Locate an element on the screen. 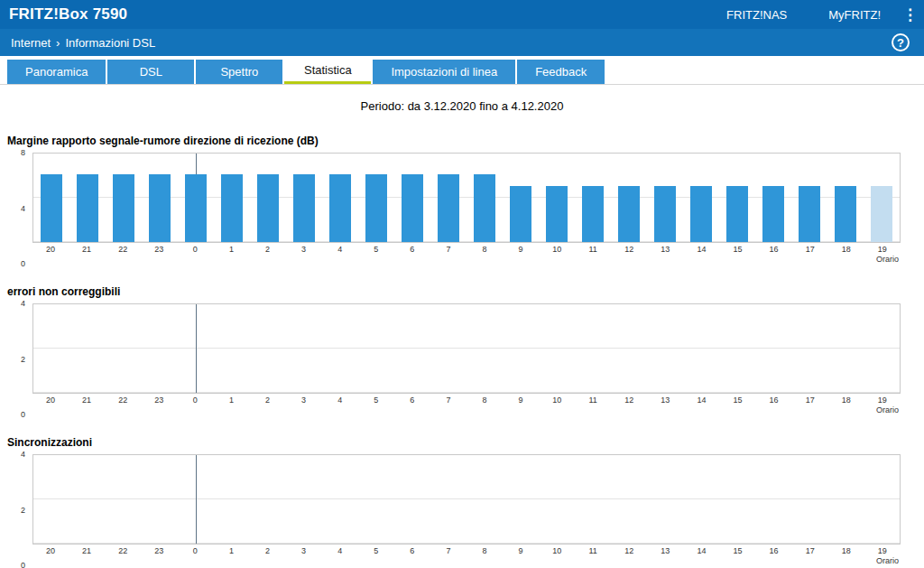  x-tick-label: 6 is located at coordinates (412, 551).